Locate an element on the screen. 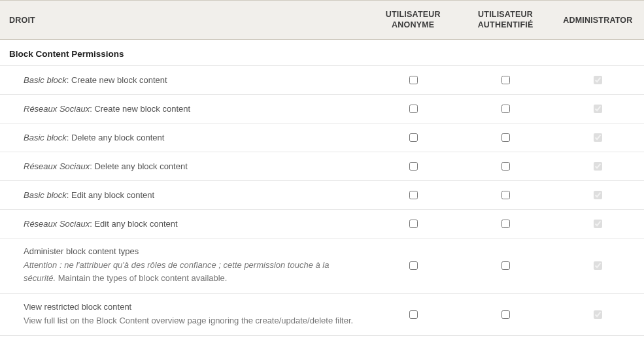 The height and width of the screenshot is (345, 644). permission-cell: Basic block: Edit any block content is located at coordinates (183, 195).